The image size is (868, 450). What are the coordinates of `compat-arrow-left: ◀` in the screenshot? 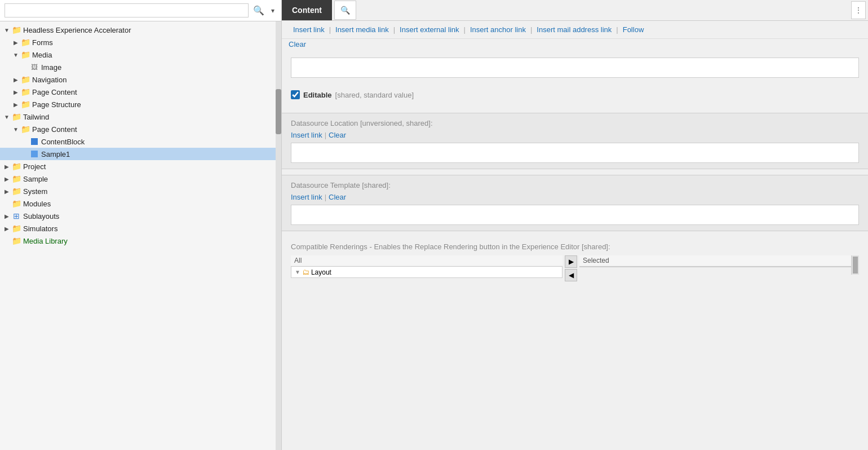 It's located at (571, 275).